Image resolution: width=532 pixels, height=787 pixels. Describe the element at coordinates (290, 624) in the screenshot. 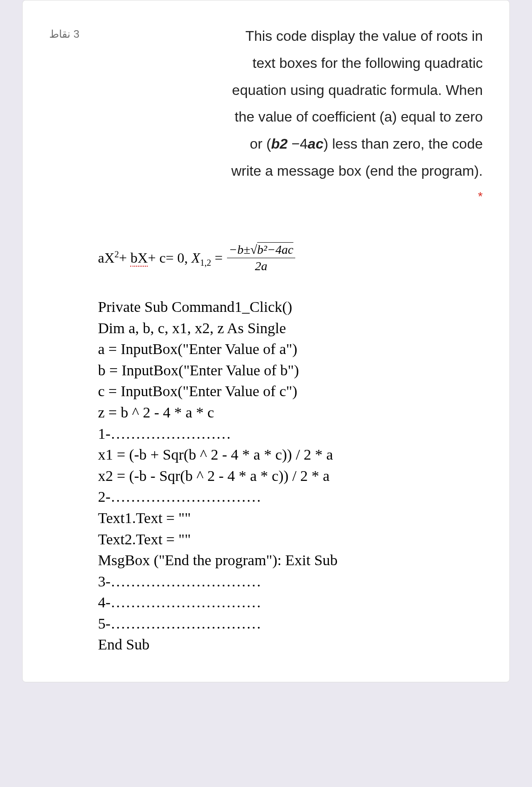

I see `code-line: 5-…………………………` at that location.